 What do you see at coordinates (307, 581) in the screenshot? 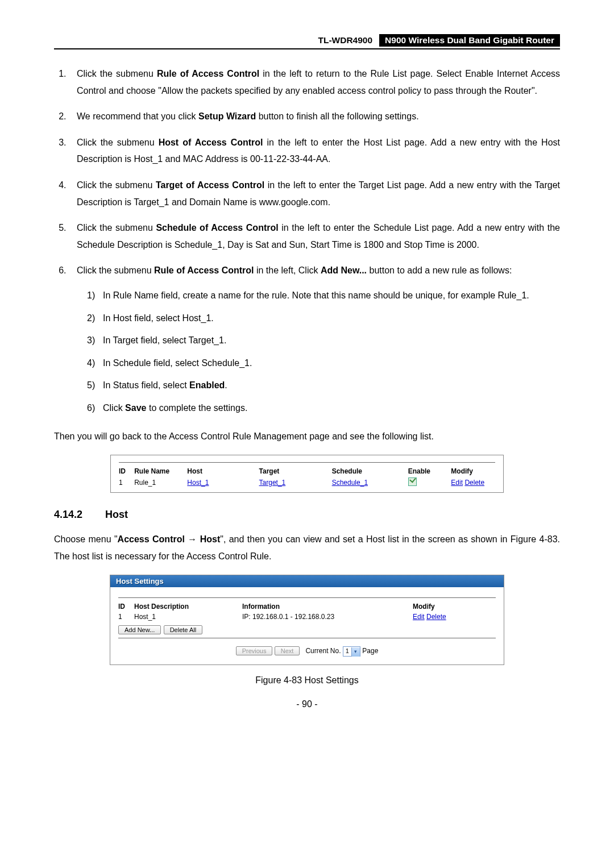
I see `host-settings-title: Host Settings` at bounding box center [307, 581].